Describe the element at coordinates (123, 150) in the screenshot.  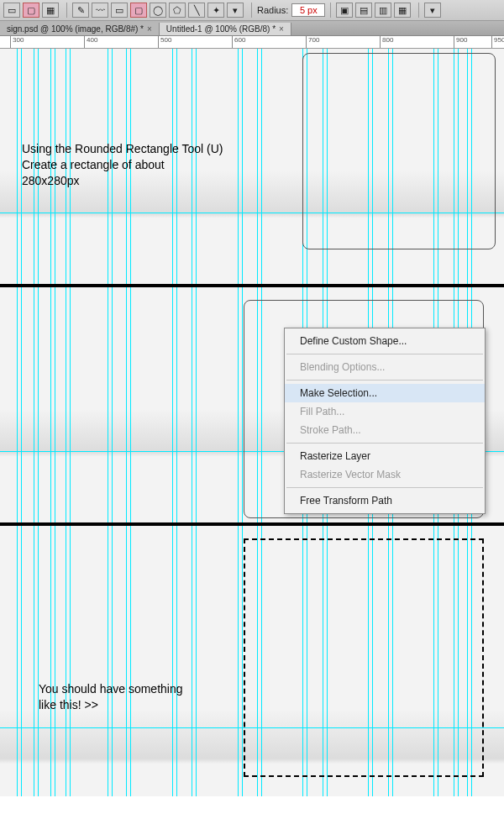
I see `instruction-line: Using the Rounded Rectangle Tool (U)` at that location.